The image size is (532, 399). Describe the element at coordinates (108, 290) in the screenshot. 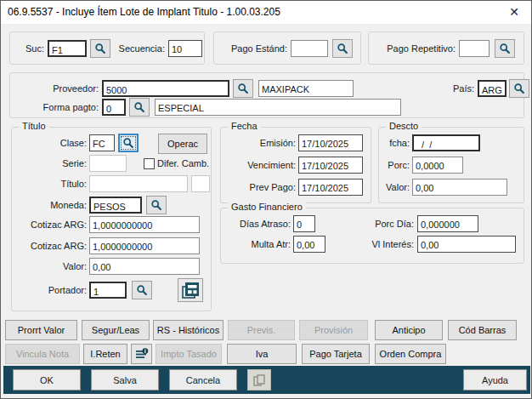

I see `portador-input: 1` at that location.